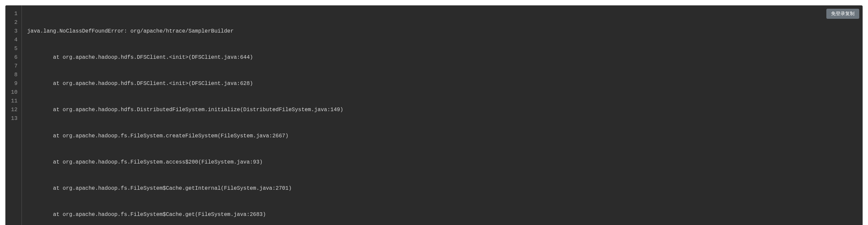 This screenshot has width=868, height=225. What do you see at coordinates (442, 162) in the screenshot?
I see `code-line: at org.apache.hadoop.fs.FileSystem.acces…` at bounding box center [442, 162].